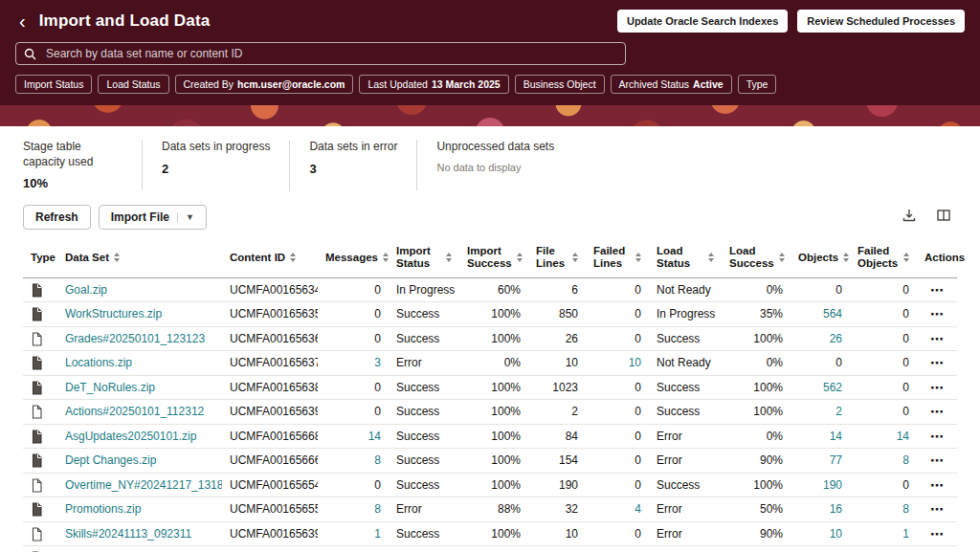 This screenshot has height=552, width=980. What do you see at coordinates (909, 216) in the screenshot?
I see `download-button` at bounding box center [909, 216].